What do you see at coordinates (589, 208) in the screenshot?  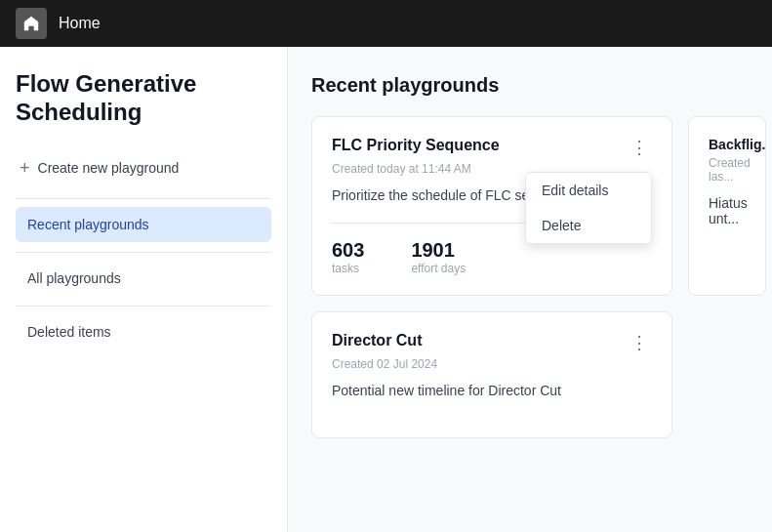 I see `card-dropdown-menu: Edit details Delete` at bounding box center [589, 208].